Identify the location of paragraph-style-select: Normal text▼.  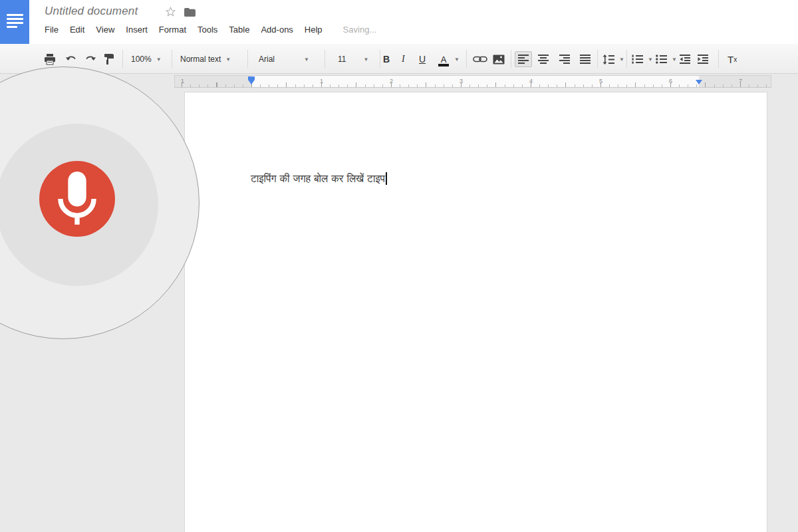
(205, 59).